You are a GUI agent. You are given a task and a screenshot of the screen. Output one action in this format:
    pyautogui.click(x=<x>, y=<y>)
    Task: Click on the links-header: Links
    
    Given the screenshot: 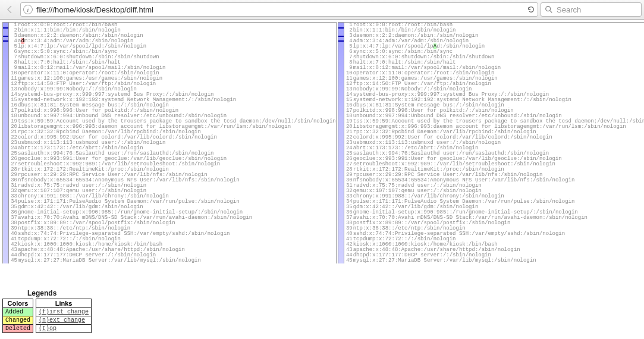 What is the action you would take?
    pyautogui.click(x=64, y=303)
    